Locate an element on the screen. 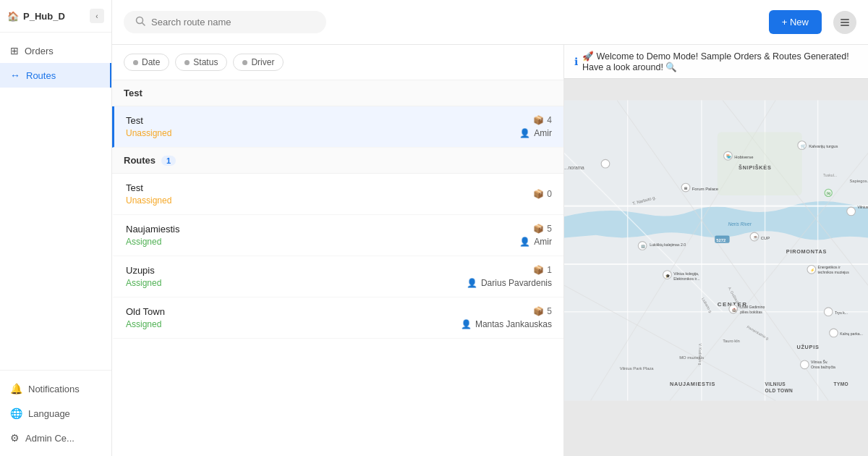 This screenshot has height=456, width=868. svg-text: Trys k... is located at coordinates (841, 313).